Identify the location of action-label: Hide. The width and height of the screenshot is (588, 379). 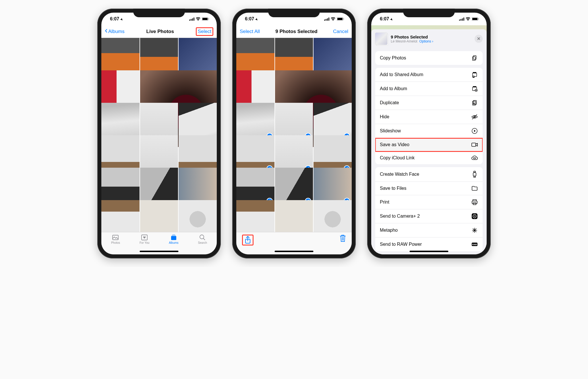
(385, 117).